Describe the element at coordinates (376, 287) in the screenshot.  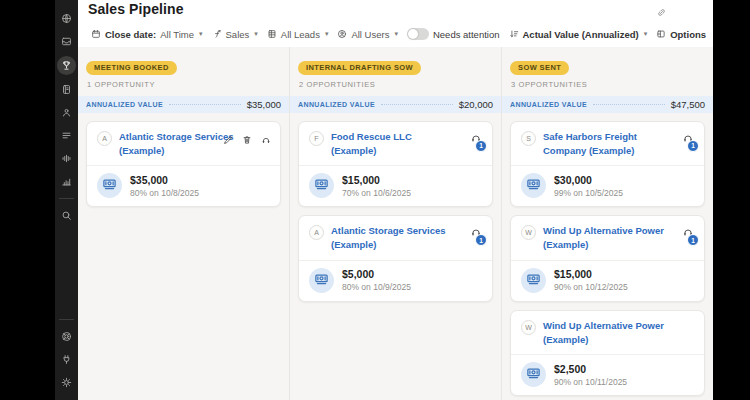
I see `confidence-and-date: 80% on 10/9/2025` at that location.